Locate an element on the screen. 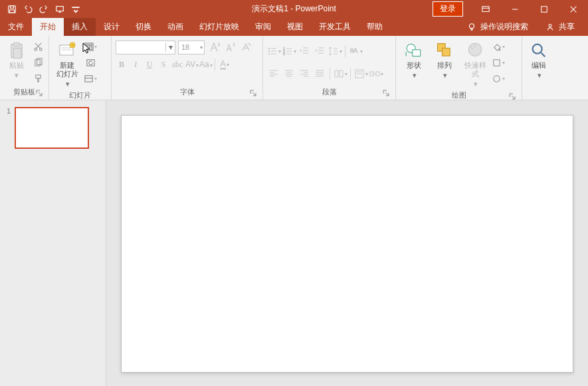  underline-button: U is located at coordinates (149, 65).